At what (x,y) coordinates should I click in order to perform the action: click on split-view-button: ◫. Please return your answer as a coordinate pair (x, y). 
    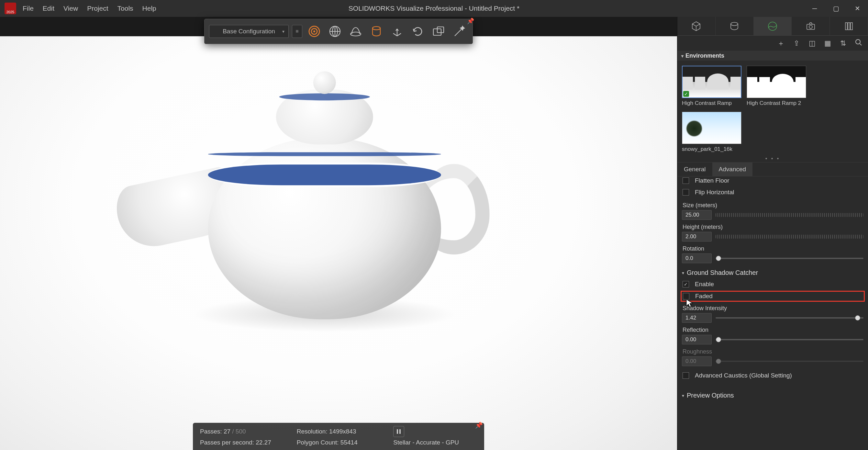
    Looking at the image, I should click on (812, 43).